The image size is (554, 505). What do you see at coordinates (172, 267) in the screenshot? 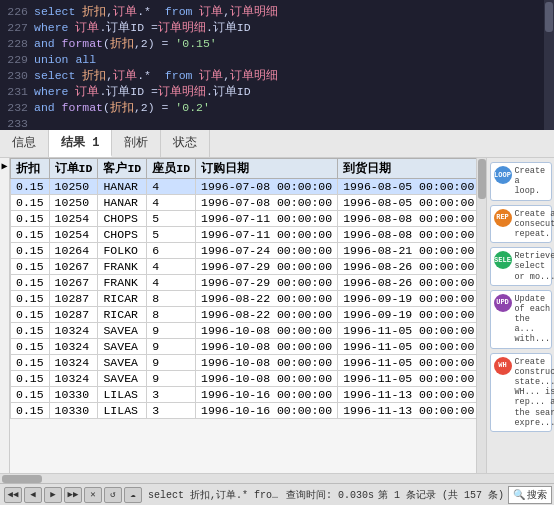
I see `table-cell: 4` at bounding box center [172, 267].